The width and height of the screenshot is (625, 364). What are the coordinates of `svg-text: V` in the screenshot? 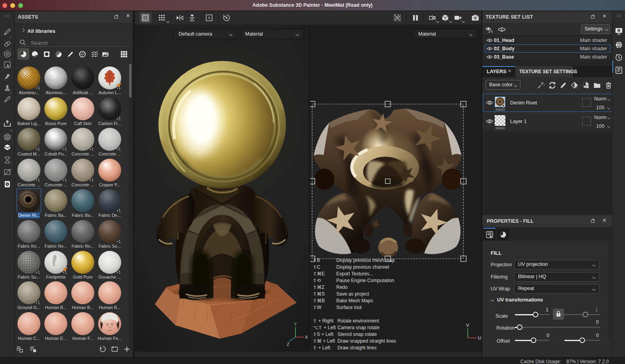 It's located at (468, 325).